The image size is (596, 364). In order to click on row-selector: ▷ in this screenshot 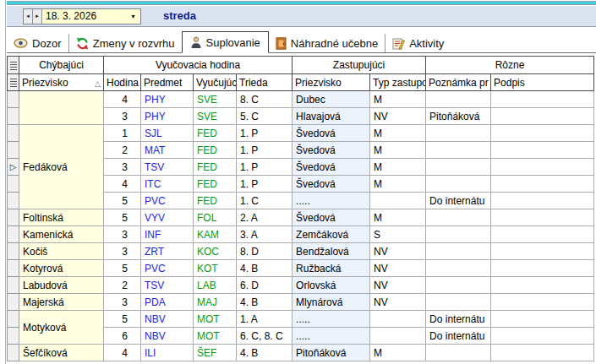, I will do `click(14, 167)`.